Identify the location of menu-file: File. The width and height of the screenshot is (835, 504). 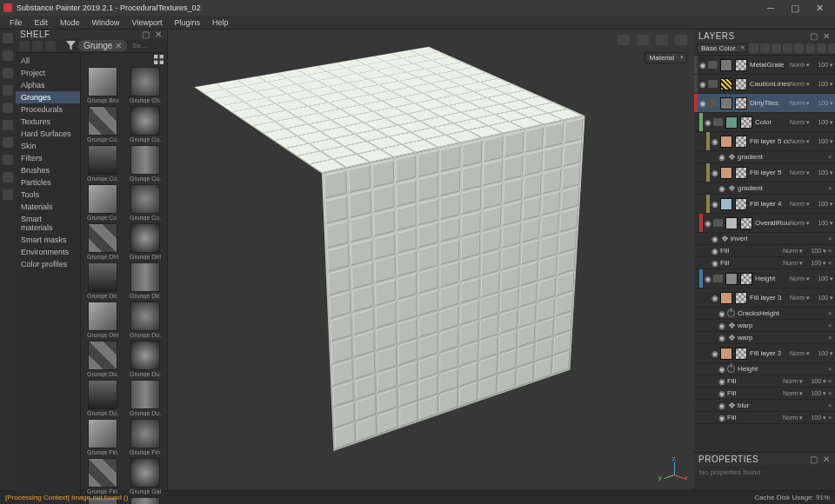
(16, 23).